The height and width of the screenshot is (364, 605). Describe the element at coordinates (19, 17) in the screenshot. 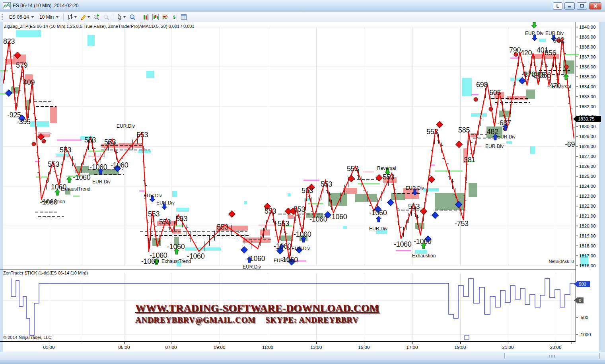

I see `instrument-label: ES 06-14` at that location.